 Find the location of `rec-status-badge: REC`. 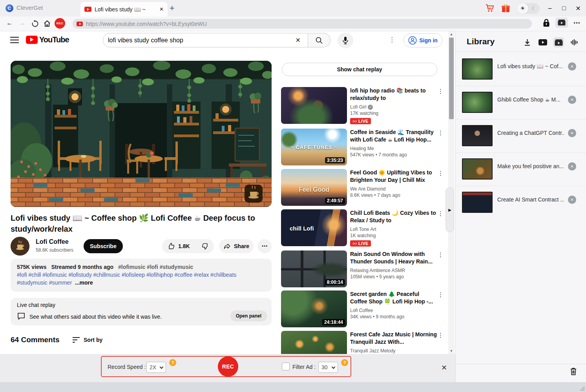

rec-status-badge: REC is located at coordinates (60, 24).